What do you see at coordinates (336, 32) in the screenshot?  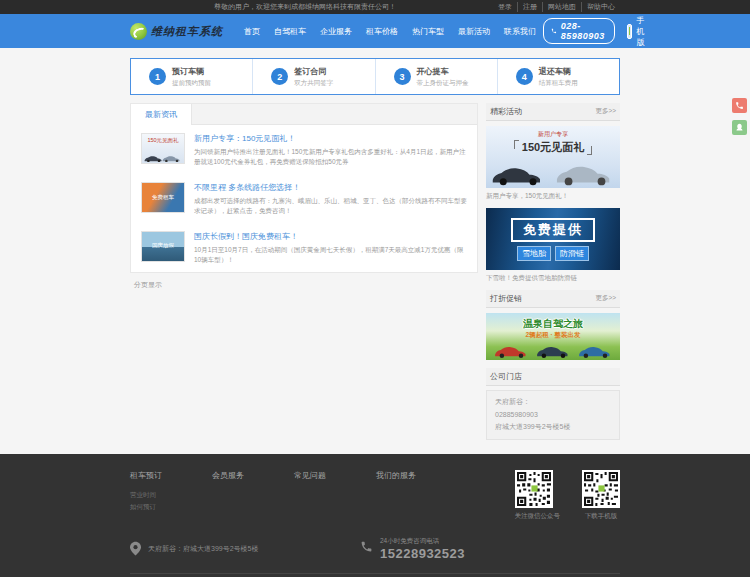 I see `nav-enterprise: 企业服务` at bounding box center [336, 32].